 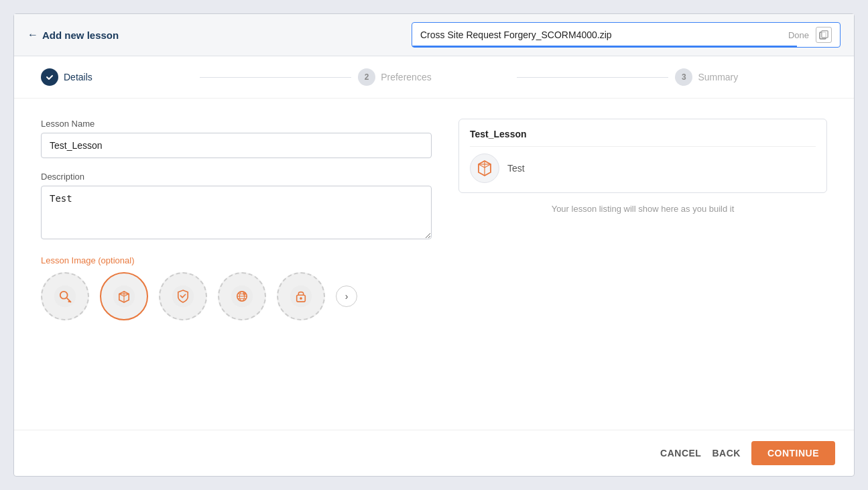 What do you see at coordinates (485, 168) in the screenshot?
I see `preview-icon` at bounding box center [485, 168].